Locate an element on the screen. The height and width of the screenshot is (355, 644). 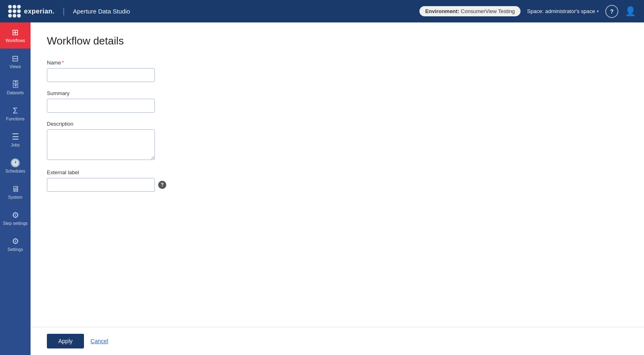
sidebar-item-views: ⊟ Views is located at coordinates (15, 62).